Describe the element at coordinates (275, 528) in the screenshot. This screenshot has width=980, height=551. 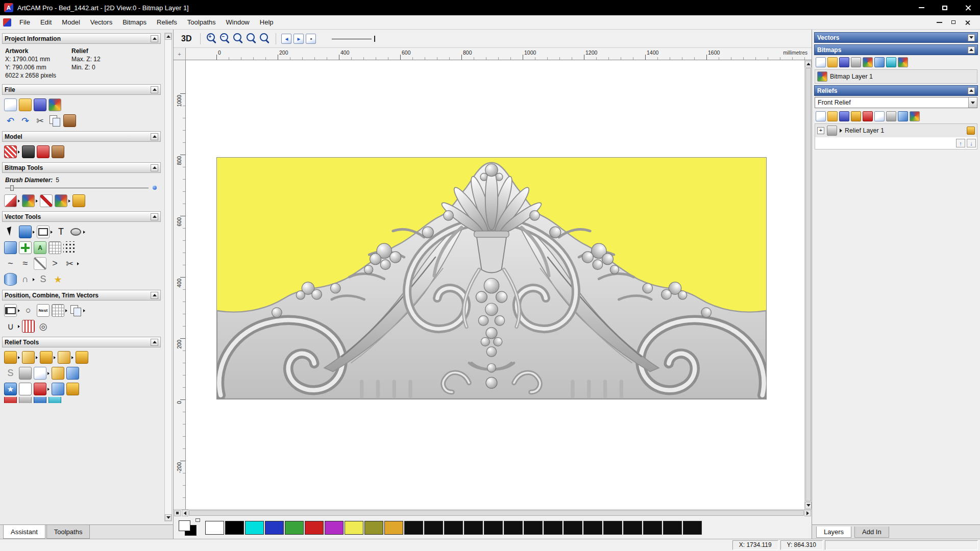
I see `swatch-blue` at that location.